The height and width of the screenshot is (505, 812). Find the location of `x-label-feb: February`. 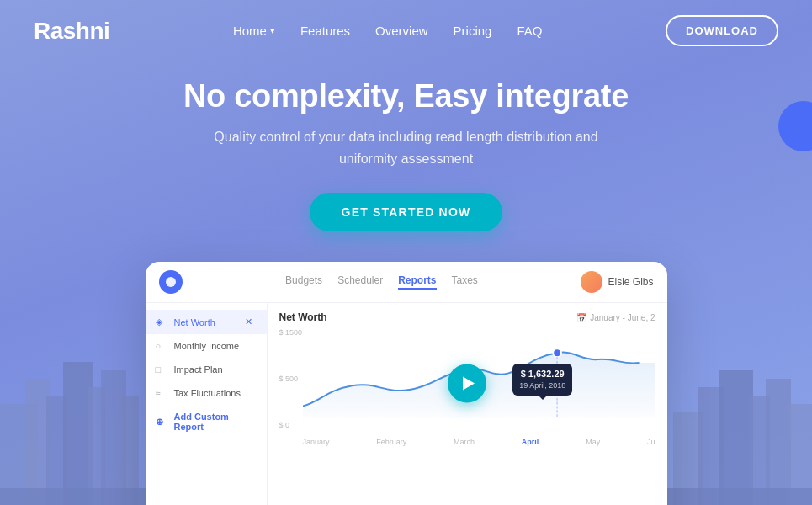

x-label-feb: February is located at coordinates (391, 442).